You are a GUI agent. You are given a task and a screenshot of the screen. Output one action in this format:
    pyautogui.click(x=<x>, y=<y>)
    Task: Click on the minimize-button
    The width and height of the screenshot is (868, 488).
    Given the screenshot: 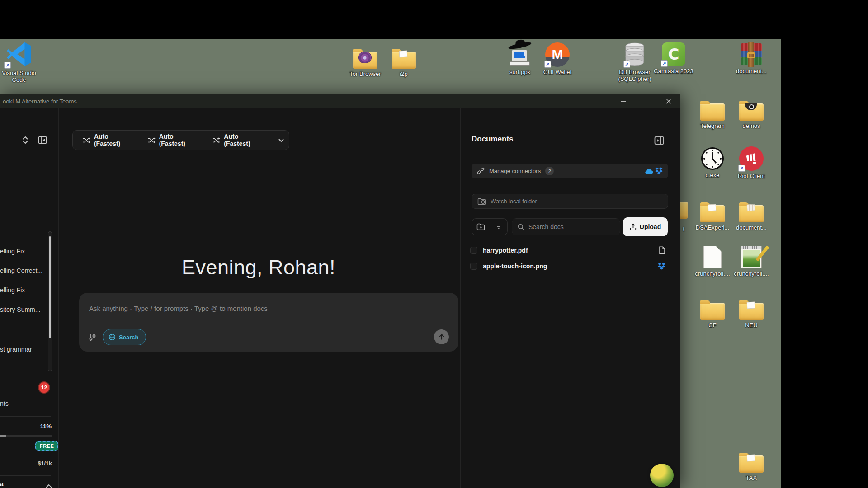 What is the action you would take?
    pyautogui.click(x=623, y=101)
    